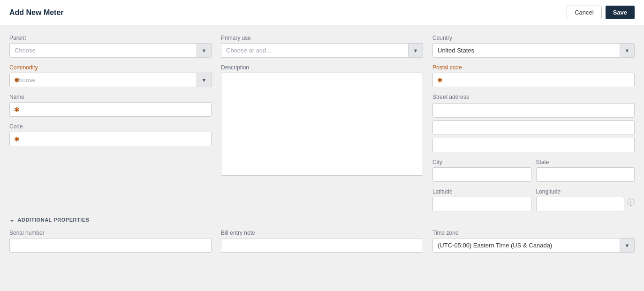 This screenshot has width=644, height=291. What do you see at coordinates (585, 162) in the screenshot?
I see `state-label: State` at bounding box center [585, 162].